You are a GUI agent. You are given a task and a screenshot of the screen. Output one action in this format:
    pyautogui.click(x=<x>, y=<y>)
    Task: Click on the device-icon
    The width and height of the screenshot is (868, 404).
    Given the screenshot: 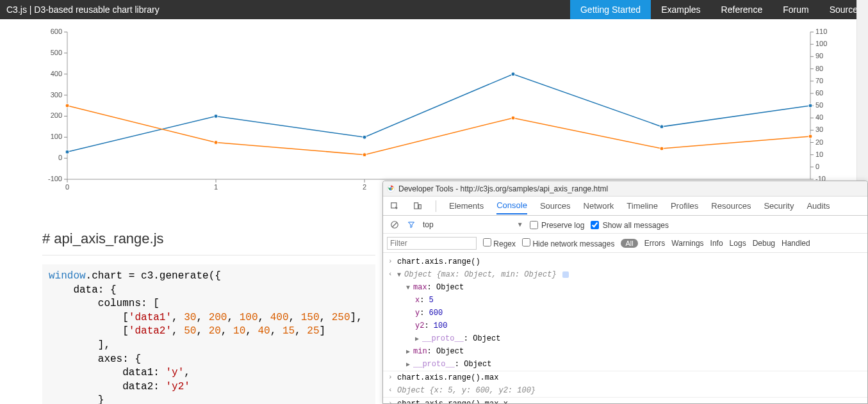 What is the action you would take?
    pyautogui.click(x=418, y=206)
    